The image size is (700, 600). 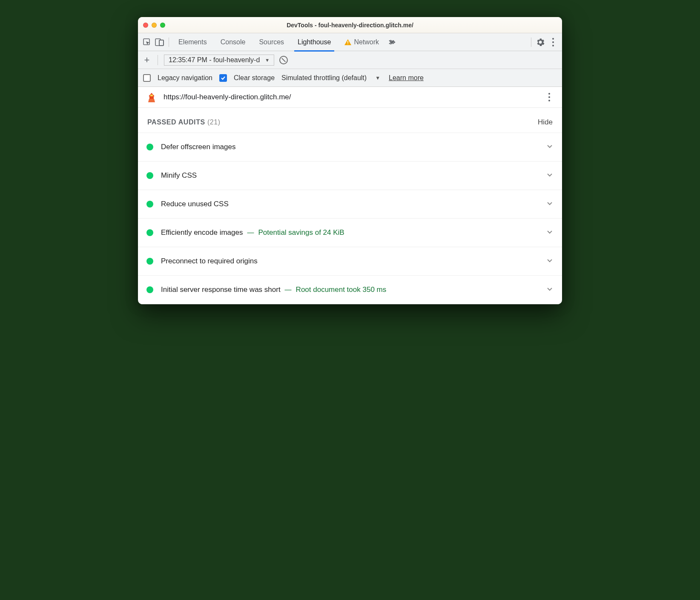 What do you see at coordinates (350, 262) in the screenshot?
I see `audit-row: Preconnect to required origins` at bounding box center [350, 262].